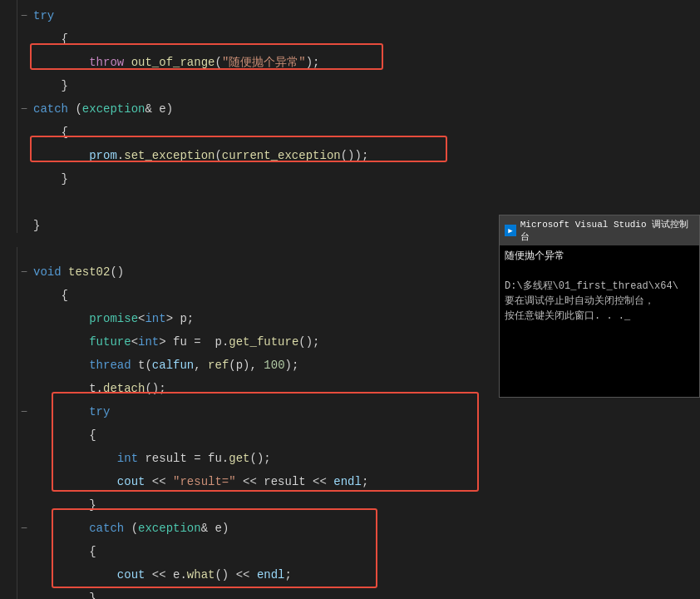 This screenshot has height=599, width=700. I want to click on collapse-1: ─, so click(24, 16).